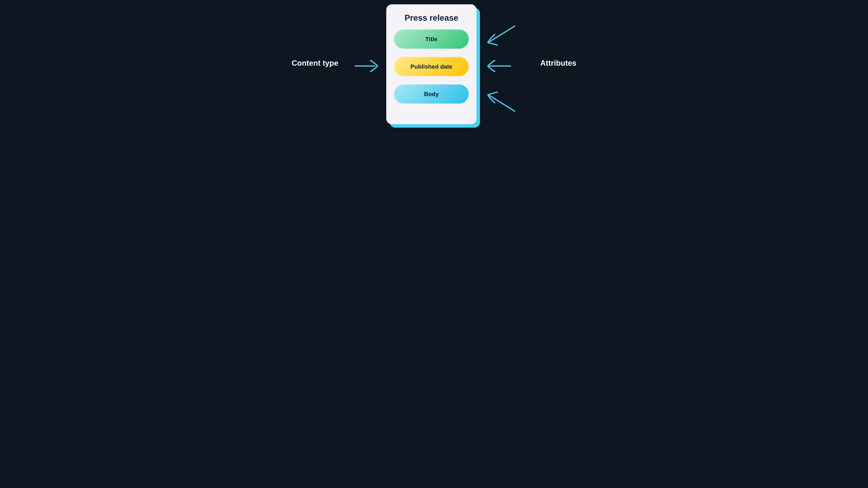  I want to click on content-type-label: Content type, so click(315, 63).